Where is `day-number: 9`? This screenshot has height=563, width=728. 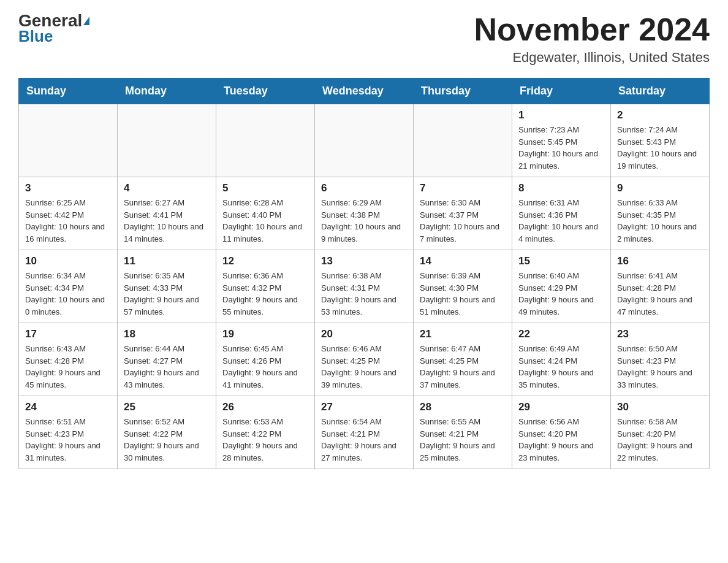 day-number: 9 is located at coordinates (660, 188).